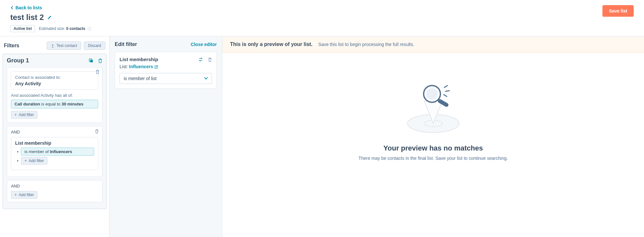 The width and height of the screenshot is (644, 237). What do you see at coordinates (166, 59) in the screenshot?
I see `editor-card-header: List membership` at bounding box center [166, 59].